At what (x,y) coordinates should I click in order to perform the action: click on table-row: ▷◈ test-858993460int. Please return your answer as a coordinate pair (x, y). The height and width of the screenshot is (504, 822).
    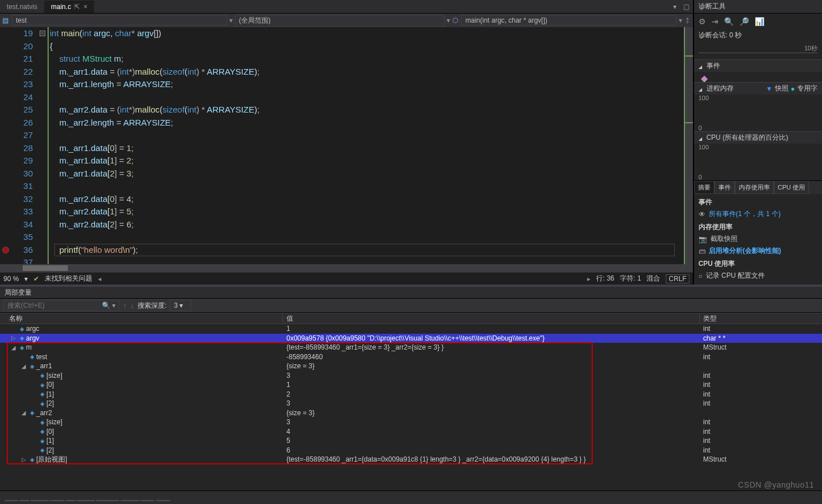
    Looking at the image, I should click on (411, 357).